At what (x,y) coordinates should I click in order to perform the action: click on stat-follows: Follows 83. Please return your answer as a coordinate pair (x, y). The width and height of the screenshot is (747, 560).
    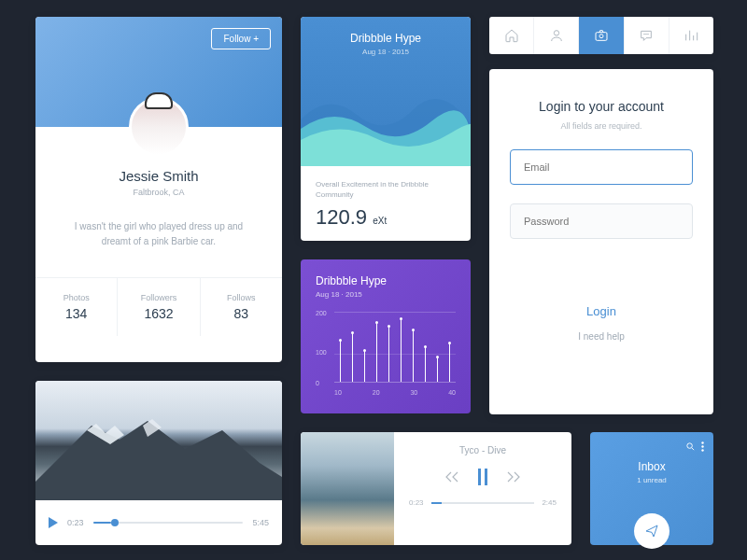
    Looking at the image, I should click on (241, 307).